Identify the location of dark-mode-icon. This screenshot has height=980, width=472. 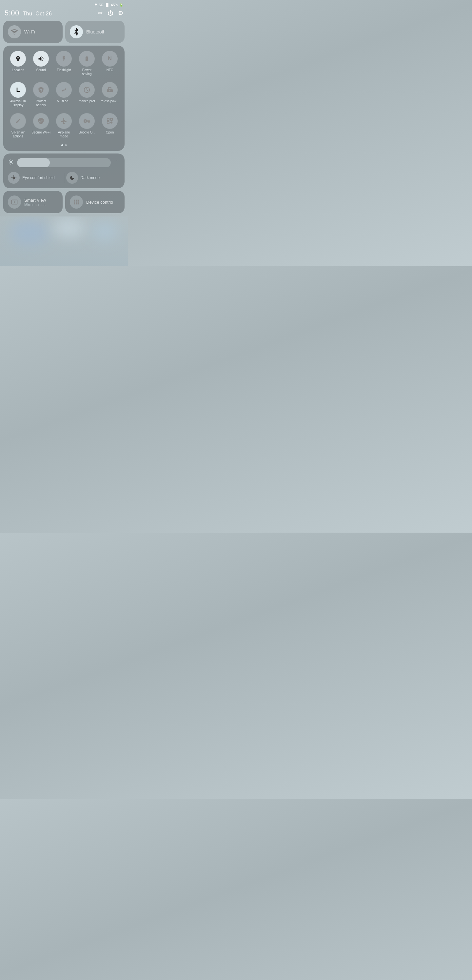
(72, 178).